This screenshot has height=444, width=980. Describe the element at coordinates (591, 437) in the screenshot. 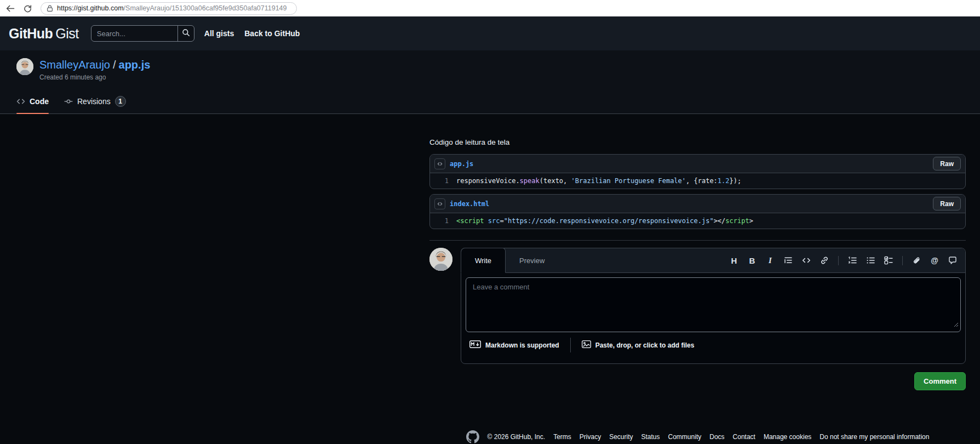

I see `footer-link-privacy: Privacy` at that location.